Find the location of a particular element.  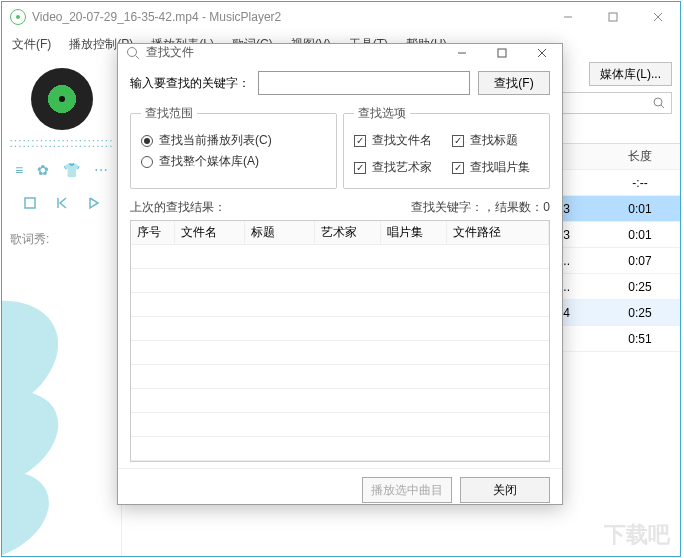

cell-length: 0:51 is located at coordinates (640, 339).